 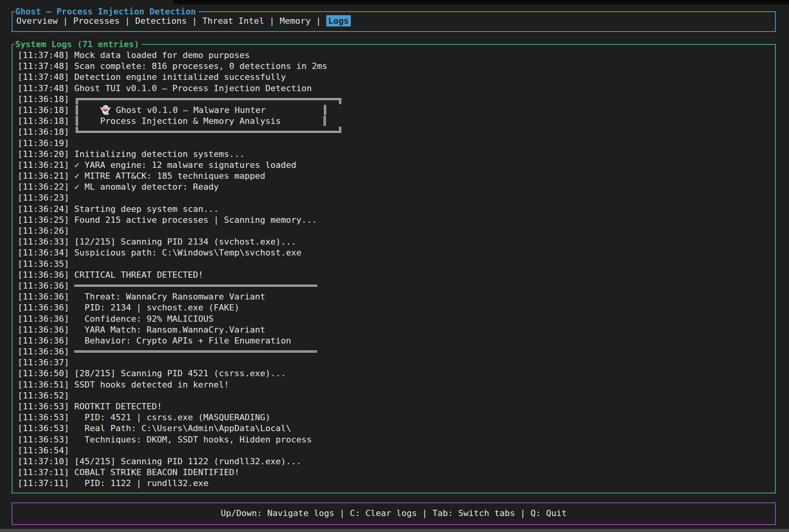 What do you see at coordinates (396, 55) in the screenshot?
I see `log-row: [11:37:48]Mock data loaded for demo purp…` at bounding box center [396, 55].